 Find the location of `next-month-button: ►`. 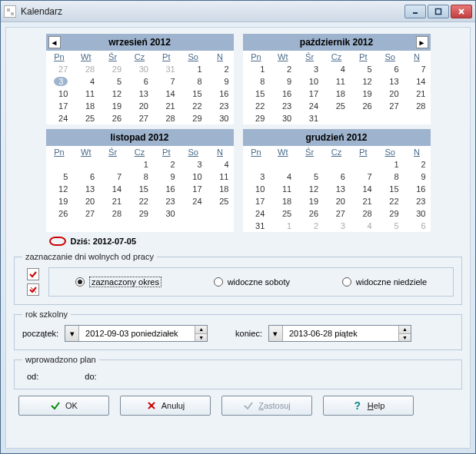

next-month-button: ► is located at coordinates (422, 42).